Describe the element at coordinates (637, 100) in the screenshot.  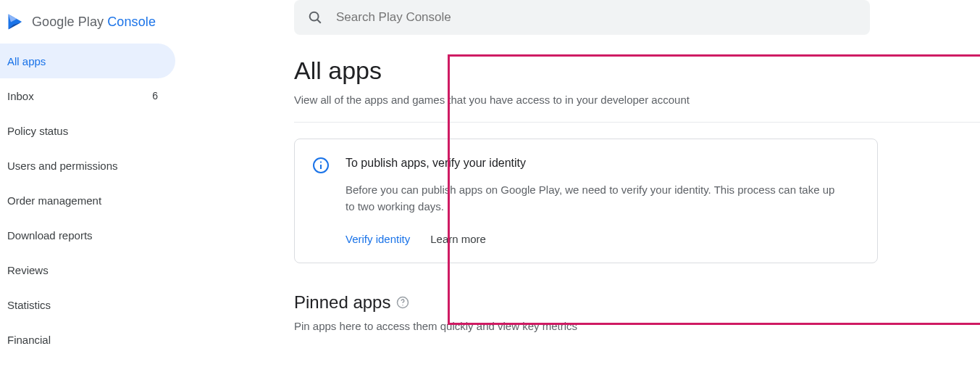
I see `page-subtitle: View all of the apps and games that you …` at that location.